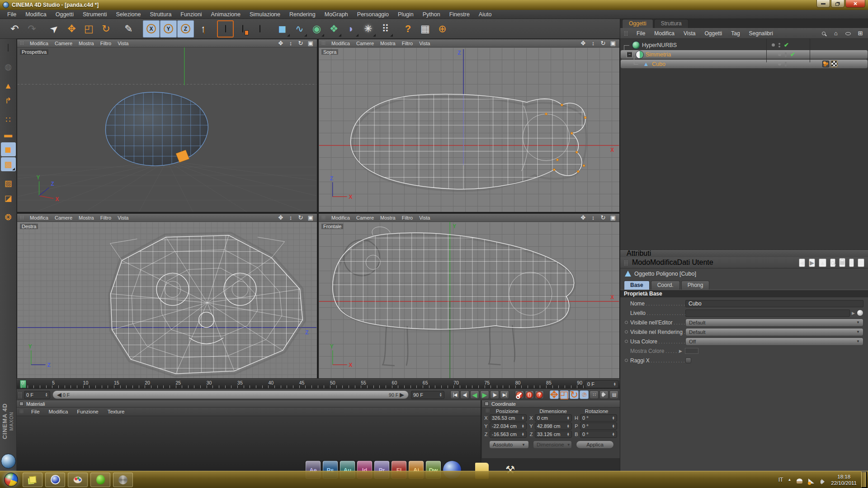 This screenshot has width=868, height=488. What do you see at coordinates (713, 33) in the screenshot?
I see `om-menu-item: Oggetti` at bounding box center [713, 33].